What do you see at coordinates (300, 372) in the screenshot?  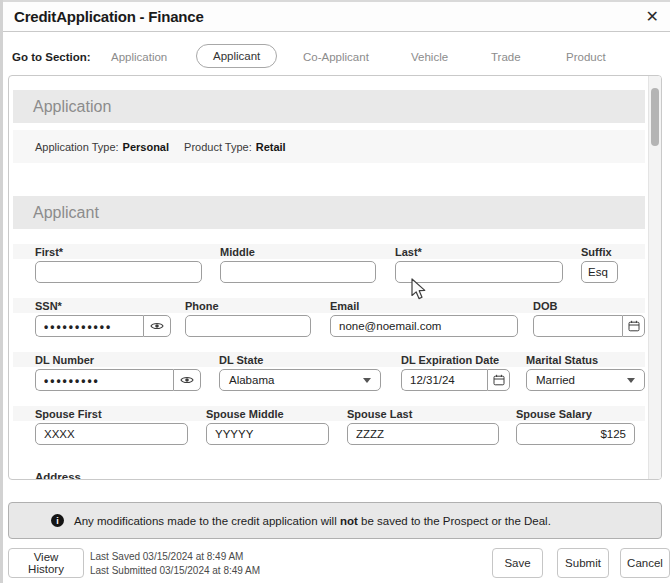 I see `field-dl-state: DL State Alabama` at bounding box center [300, 372].